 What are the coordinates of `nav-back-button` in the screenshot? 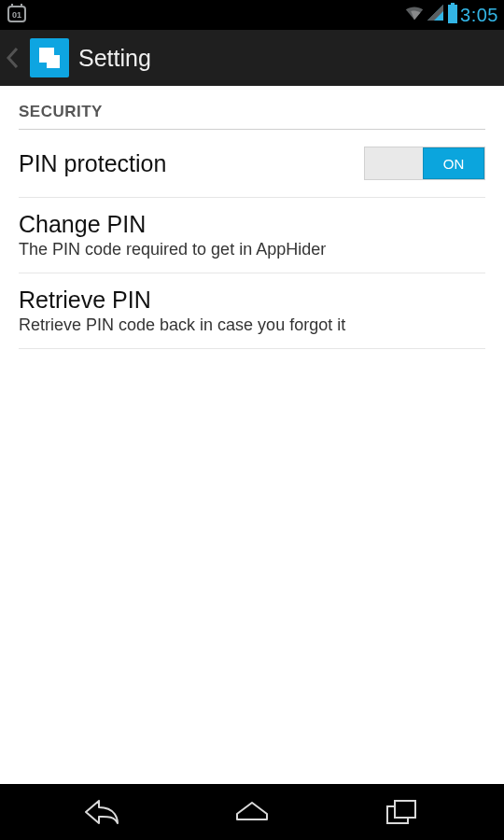 It's located at (103, 812).